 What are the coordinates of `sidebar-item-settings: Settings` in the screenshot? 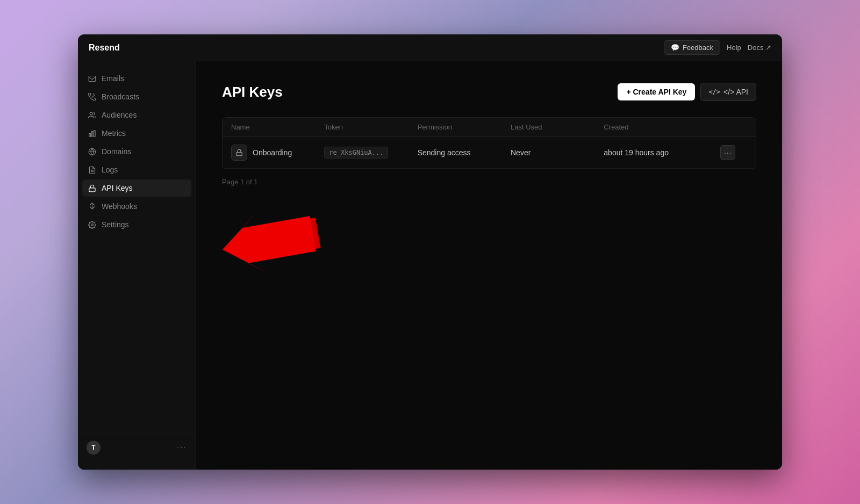 It's located at (137, 225).